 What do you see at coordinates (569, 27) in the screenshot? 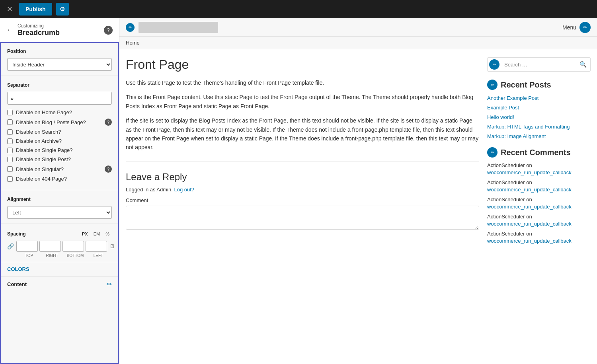
I see `menu-label: Menu` at bounding box center [569, 27].